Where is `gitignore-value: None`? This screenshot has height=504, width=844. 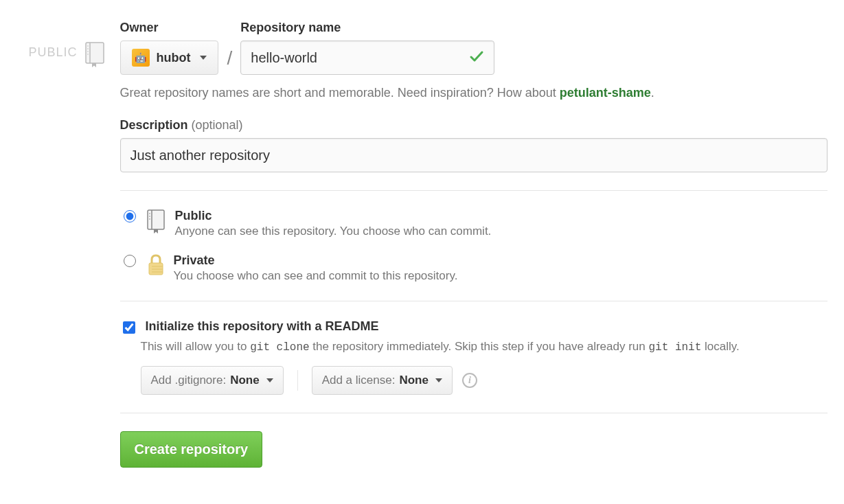
gitignore-value: None is located at coordinates (244, 380).